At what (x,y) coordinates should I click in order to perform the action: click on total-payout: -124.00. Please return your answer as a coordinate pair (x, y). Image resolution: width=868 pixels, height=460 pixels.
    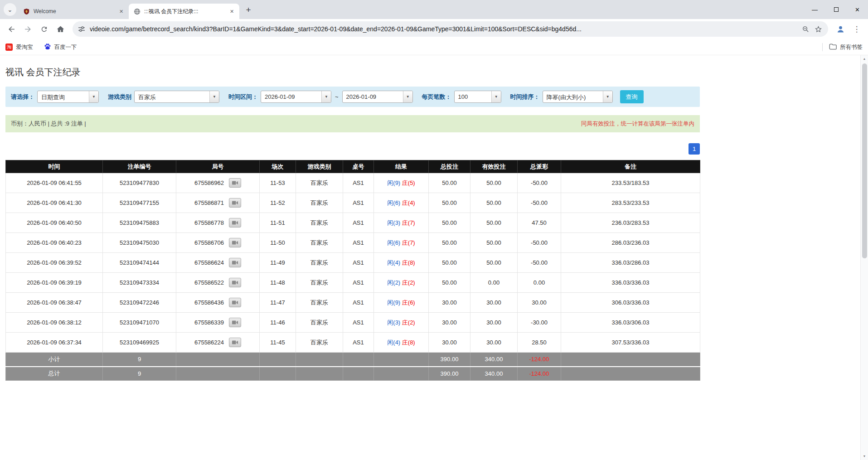
    Looking at the image, I should click on (539, 373).